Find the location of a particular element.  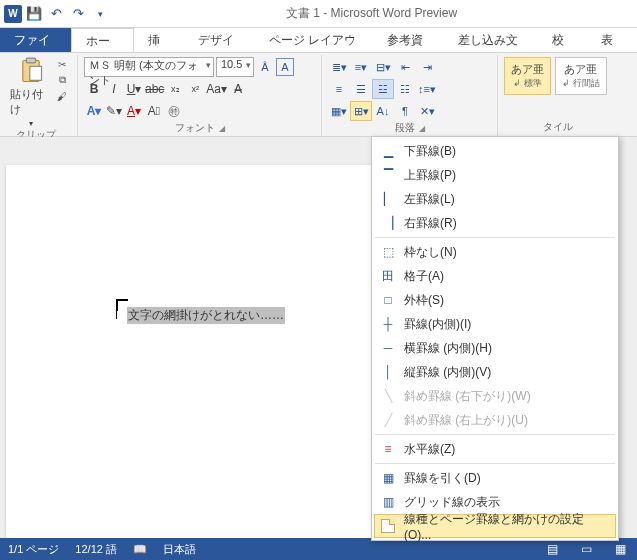

paste-label: 貼り付け is located at coordinates (30, 102).